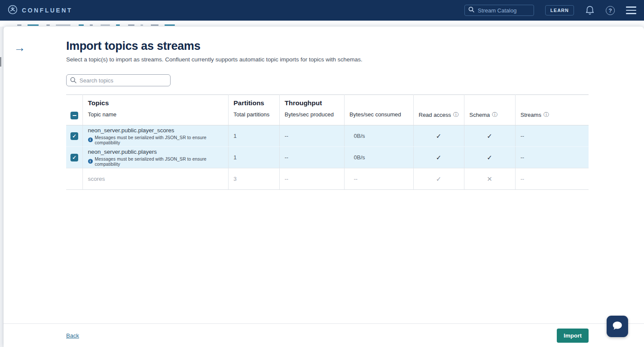 This screenshot has width=644, height=347. What do you see at coordinates (550, 10) in the screenshot?
I see `navbar-actions: LEARN ?` at bounding box center [550, 10].